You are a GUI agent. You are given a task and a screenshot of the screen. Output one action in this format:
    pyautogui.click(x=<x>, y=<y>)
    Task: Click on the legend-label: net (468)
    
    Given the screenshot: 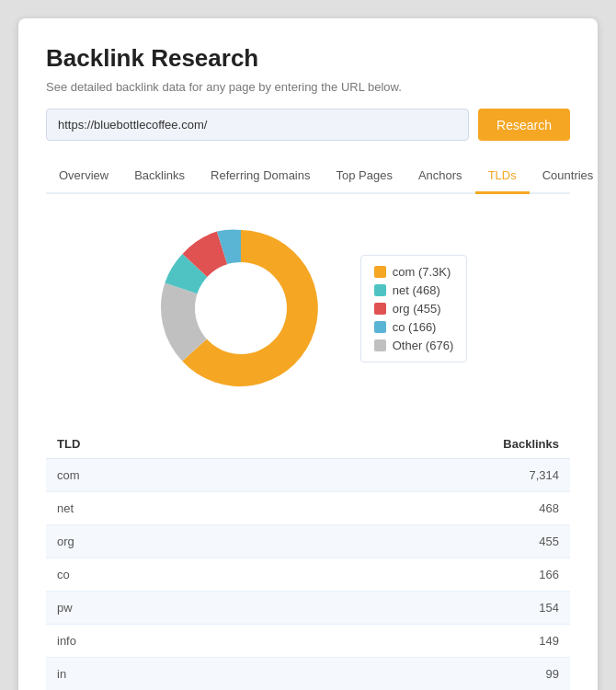 What is the action you would take?
    pyautogui.click(x=416, y=291)
    